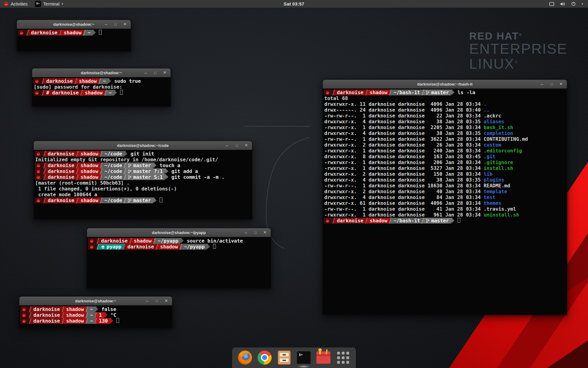 The width and height of the screenshot is (588, 368). What do you see at coordinates (407, 93) in the screenshot?
I see `path-segment-label: ~/bash-it` at bounding box center [407, 93].